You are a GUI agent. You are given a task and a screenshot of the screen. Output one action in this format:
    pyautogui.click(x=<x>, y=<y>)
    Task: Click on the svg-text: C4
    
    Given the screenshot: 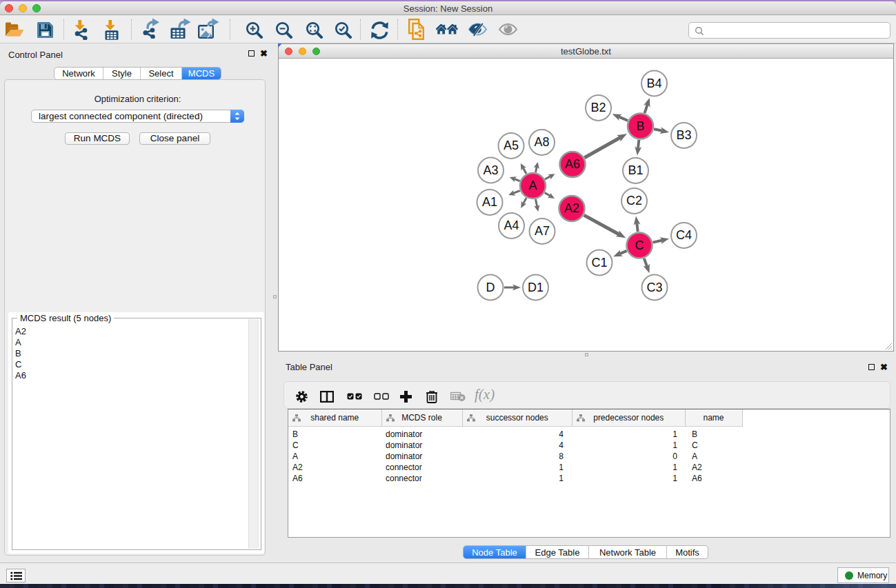 What is the action you would take?
    pyautogui.click(x=684, y=235)
    